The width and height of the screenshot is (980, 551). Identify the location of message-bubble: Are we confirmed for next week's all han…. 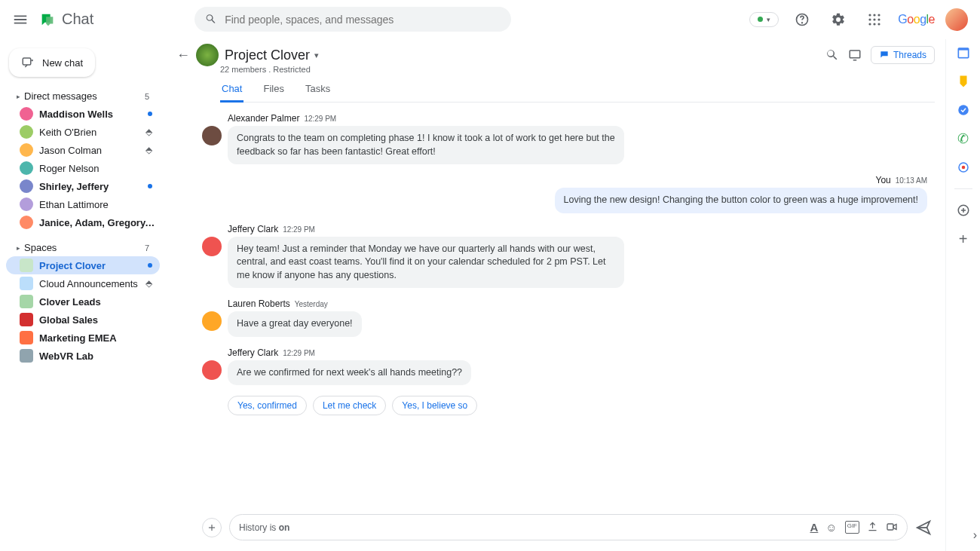
(350, 373).